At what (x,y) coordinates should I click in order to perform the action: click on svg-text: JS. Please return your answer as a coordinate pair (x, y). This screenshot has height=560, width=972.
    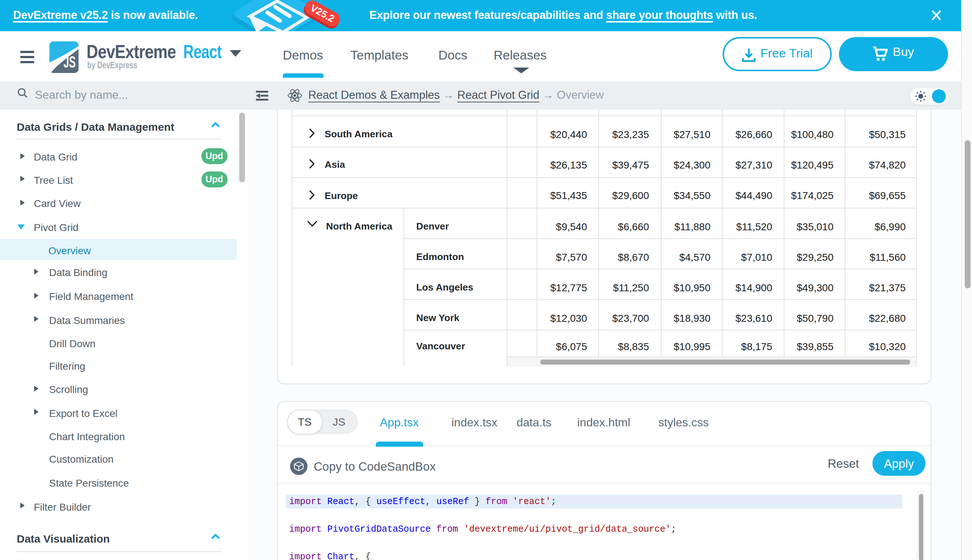
    Looking at the image, I should click on (69, 62).